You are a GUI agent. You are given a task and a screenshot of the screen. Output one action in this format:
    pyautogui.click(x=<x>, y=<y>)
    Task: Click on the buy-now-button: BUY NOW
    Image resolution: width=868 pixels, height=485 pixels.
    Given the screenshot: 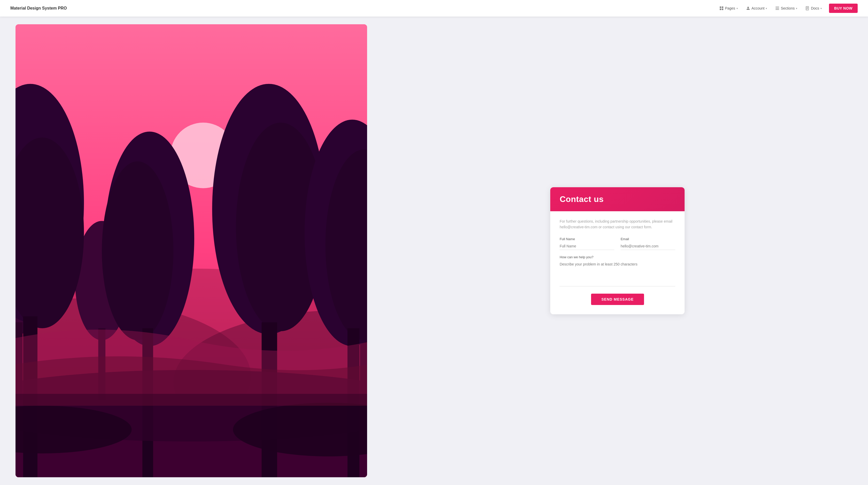 What is the action you would take?
    pyautogui.click(x=843, y=8)
    